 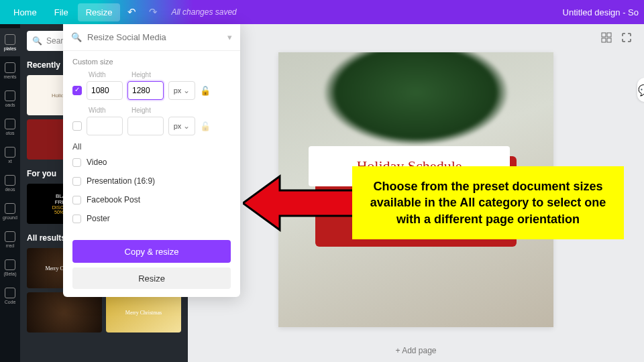 What do you see at coordinates (10, 42) in the screenshot?
I see `sidebar-templates: plates` at bounding box center [10, 42].